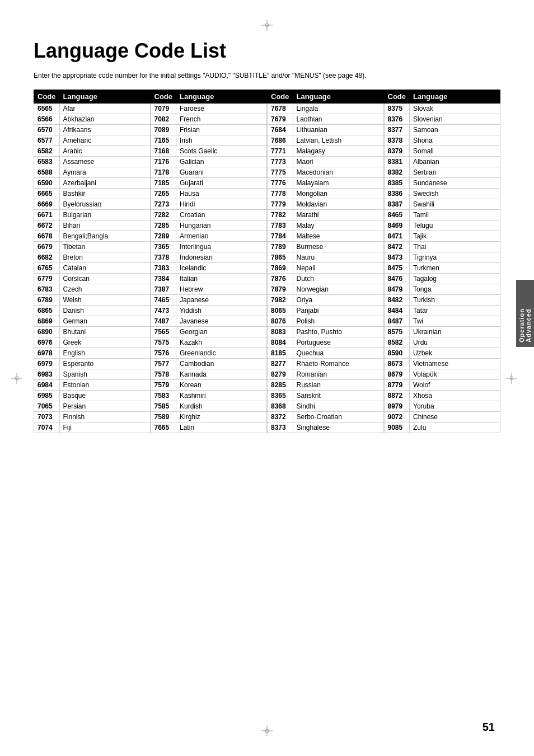 This screenshot has width=534, height=756. Describe the element at coordinates (455, 236) in the screenshot. I see `language-cell: Tajik` at that location.